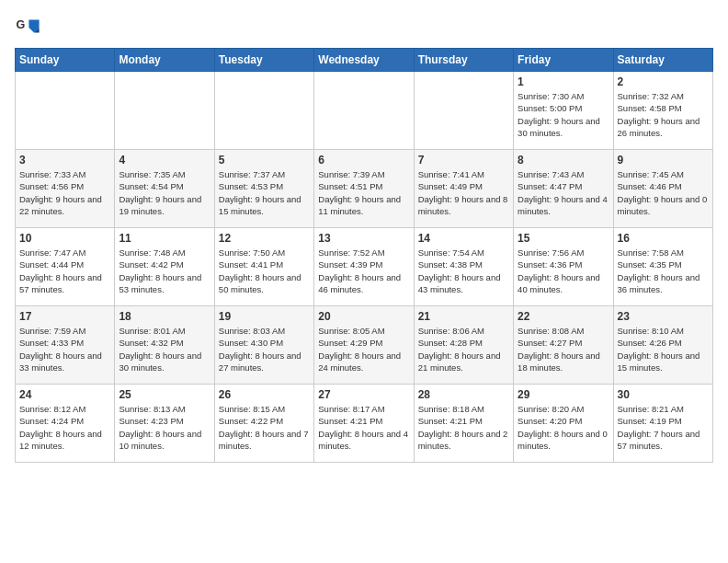  I want to click on day-info: Sunrise: 8:08 AM Sunset: 4:27 PM Dayligh…, so click(563, 350).